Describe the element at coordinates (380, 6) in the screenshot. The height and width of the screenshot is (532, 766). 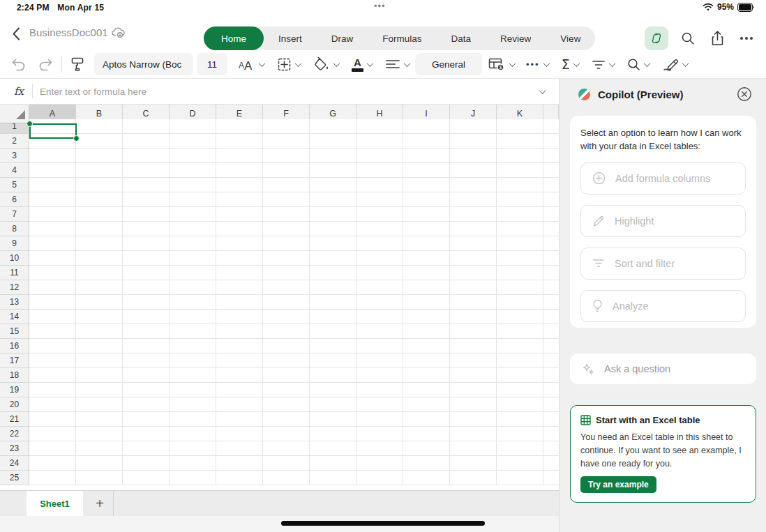
I see `window-handle-icon: •••` at that location.